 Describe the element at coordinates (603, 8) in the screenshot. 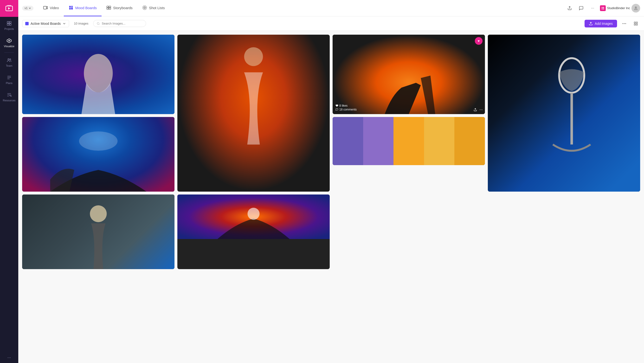

I see `studiobinder-icon` at that location.